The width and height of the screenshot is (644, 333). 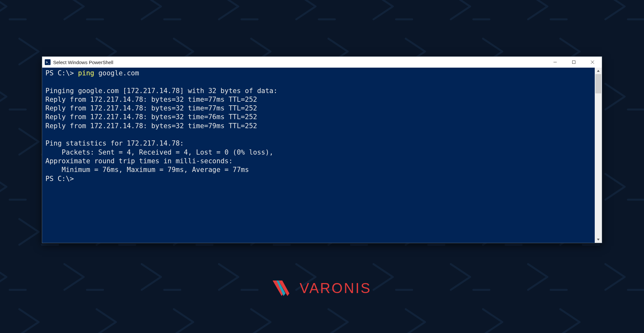 What do you see at coordinates (574, 62) in the screenshot?
I see `window-controls` at bounding box center [574, 62].